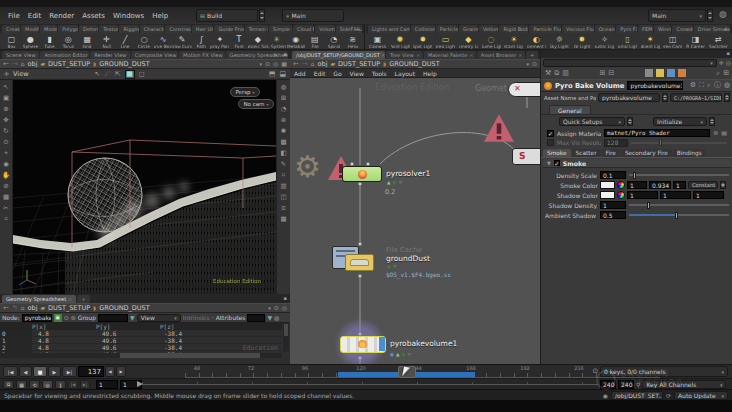  What do you see at coordinates (118, 74) in the screenshot?
I see `brush-icon: ⇱` at bounding box center [118, 74].